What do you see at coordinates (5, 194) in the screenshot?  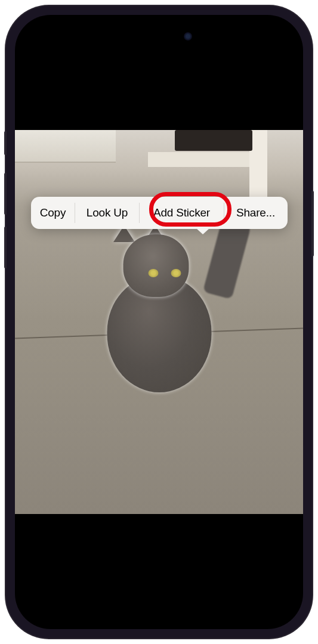 I see `volume-up-button` at bounding box center [5, 194].